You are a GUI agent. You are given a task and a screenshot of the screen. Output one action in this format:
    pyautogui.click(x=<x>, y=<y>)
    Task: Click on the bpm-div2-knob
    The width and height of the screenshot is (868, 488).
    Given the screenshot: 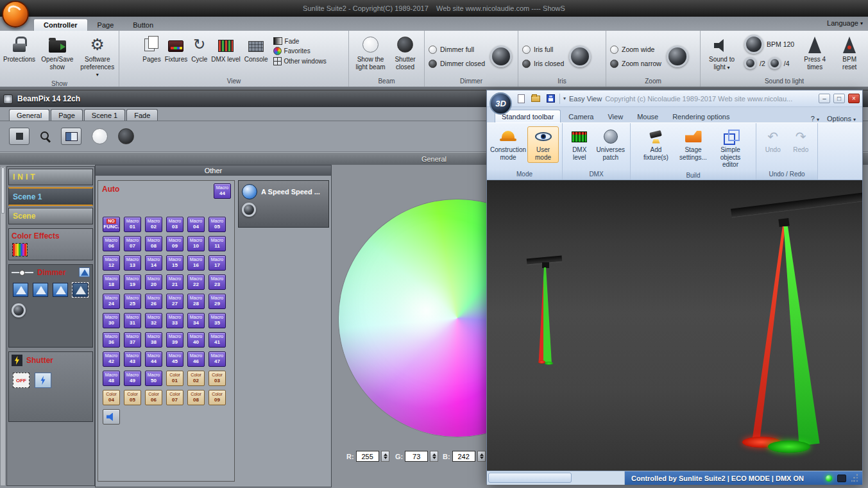 What is the action you would take?
    pyautogui.click(x=751, y=63)
    